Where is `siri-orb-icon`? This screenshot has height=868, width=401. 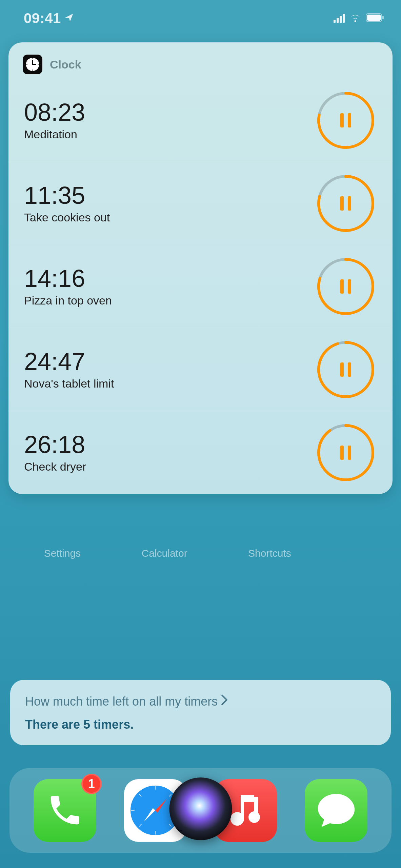
siri-orb-icon is located at coordinates (201, 809).